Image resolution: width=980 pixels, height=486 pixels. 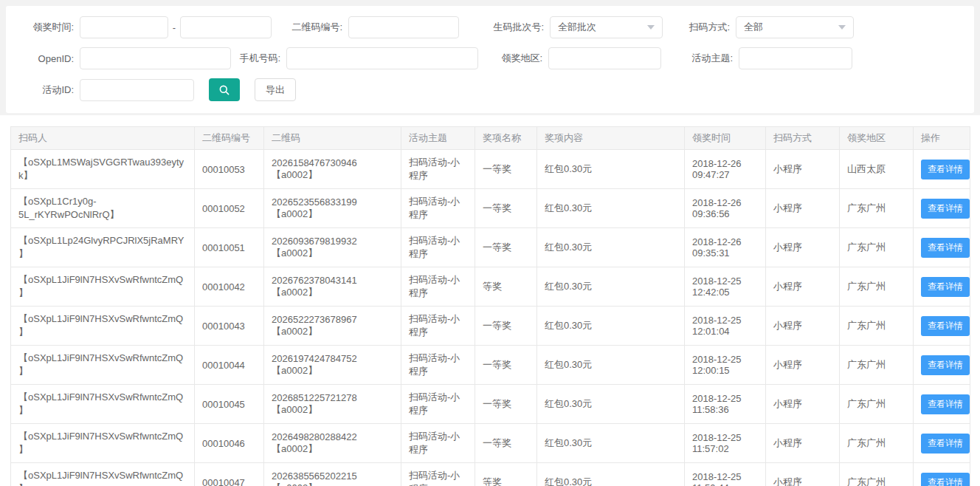 What do you see at coordinates (514, 58) in the screenshot?
I see `claim-region-label: 领奖地区:` at bounding box center [514, 58].